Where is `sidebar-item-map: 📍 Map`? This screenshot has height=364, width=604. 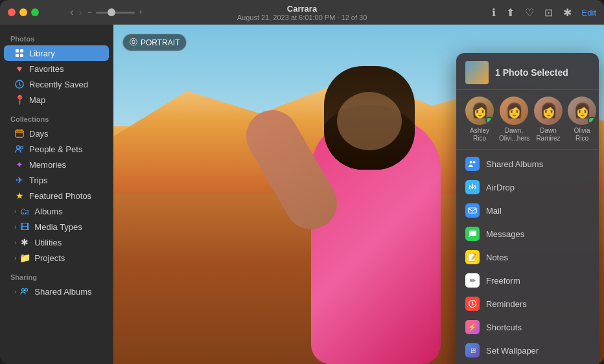
sidebar-item-map: 📍 Map is located at coordinates (56, 100).